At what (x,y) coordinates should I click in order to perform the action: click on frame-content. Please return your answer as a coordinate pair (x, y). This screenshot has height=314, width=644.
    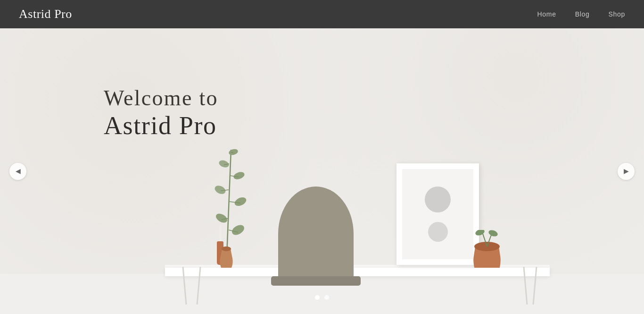
    Looking at the image, I should click on (438, 214).